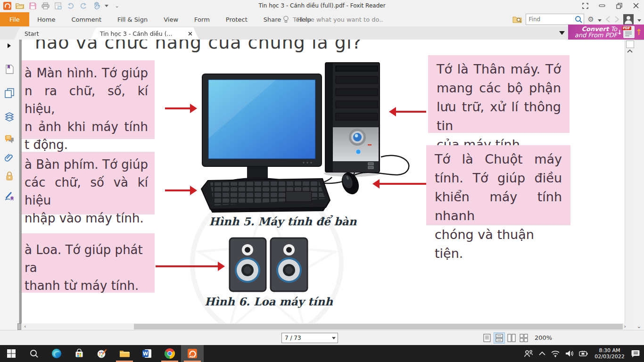 The width and height of the screenshot is (644, 362). What do you see at coordinates (636, 354) in the screenshot?
I see `action-center-icon` at bounding box center [636, 354].